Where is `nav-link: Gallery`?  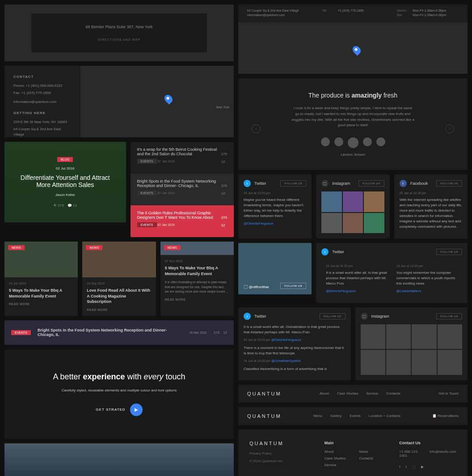 nav-link: Gallery is located at coordinates (336, 416).